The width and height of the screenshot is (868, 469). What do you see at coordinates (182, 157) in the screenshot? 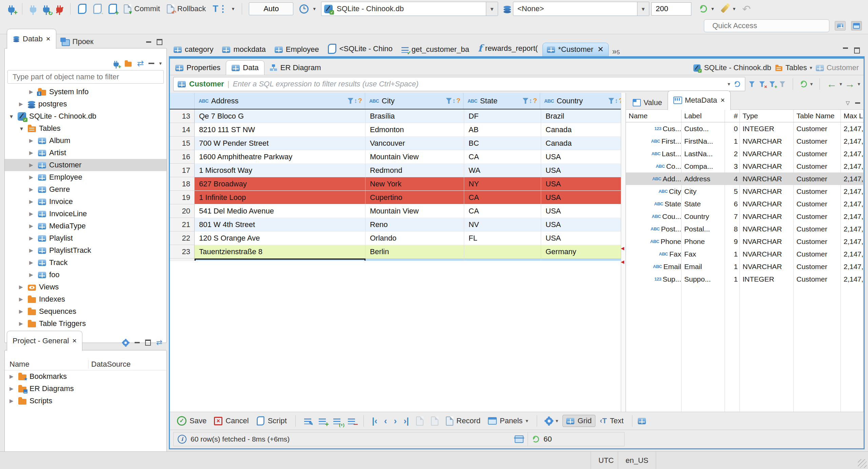
I see `row-number: 16` at bounding box center [182, 157].